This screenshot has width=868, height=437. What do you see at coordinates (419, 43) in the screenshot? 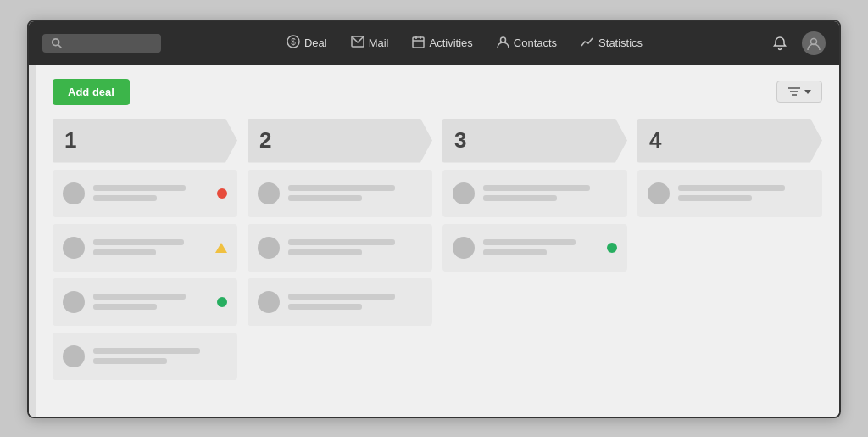
I see `calendar-icon` at bounding box center [419, 43].